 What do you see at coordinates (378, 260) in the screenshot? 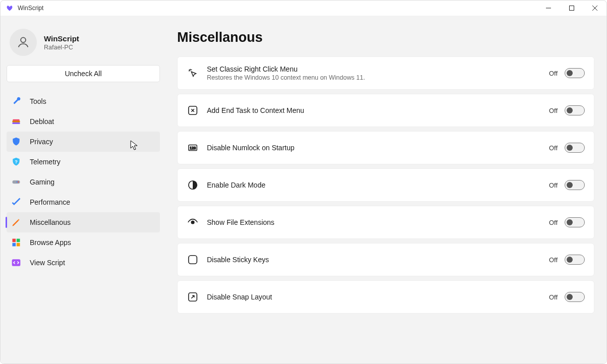
I see `setting-title: Disable Sticky Keys` at bounding box center [378, 260].